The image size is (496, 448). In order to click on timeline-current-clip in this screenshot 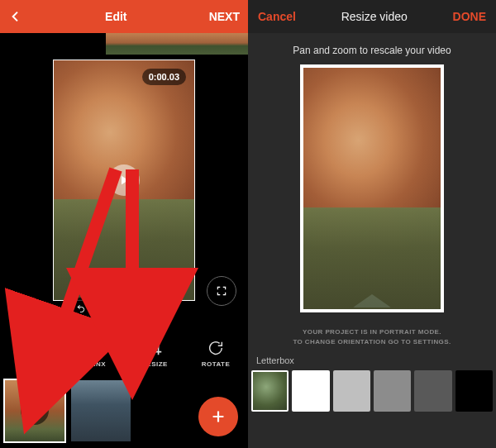, I will do `click(177, 44)`.